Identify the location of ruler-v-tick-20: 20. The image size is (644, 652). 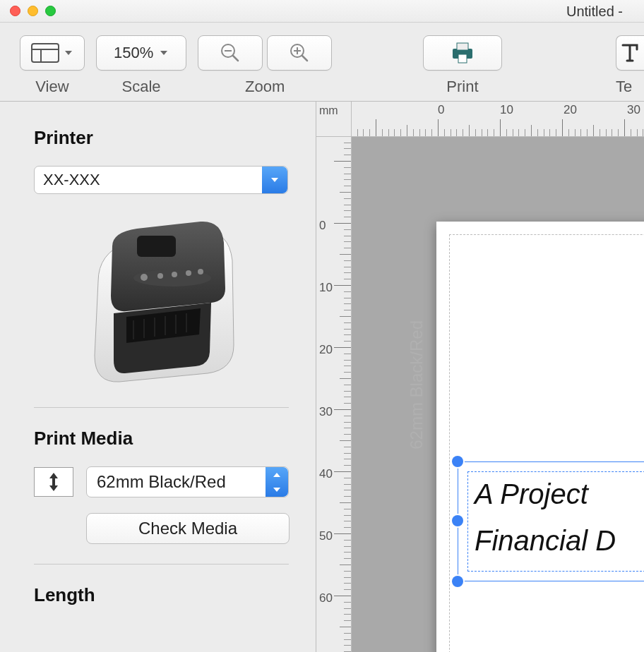
(326, 350).